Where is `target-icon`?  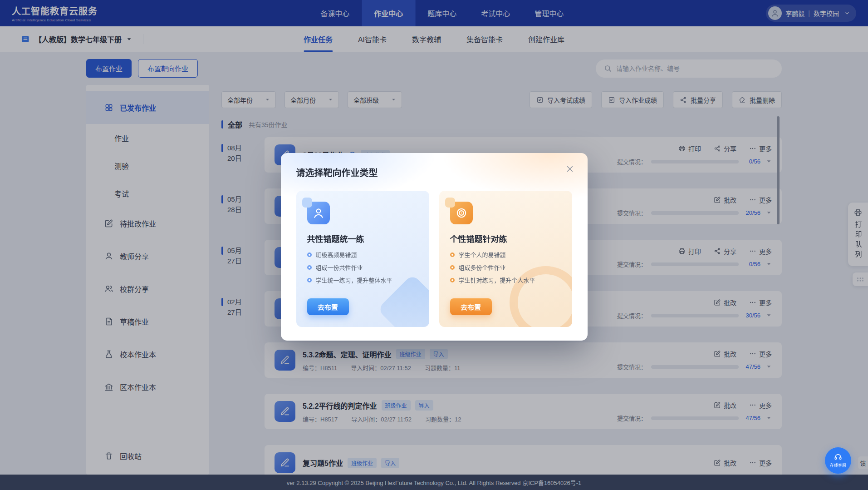
target-icon is located at coordinates (461, 213).